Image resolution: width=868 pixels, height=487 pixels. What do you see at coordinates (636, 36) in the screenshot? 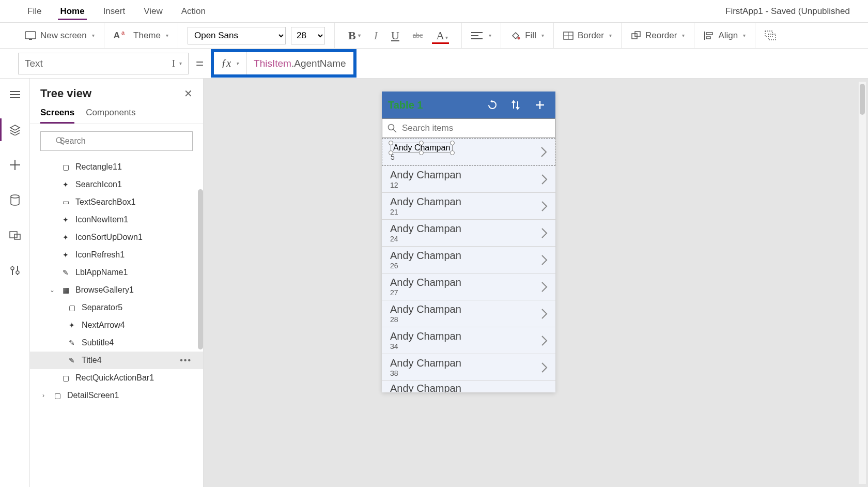
I see `reorder-icon` at bounding box center [636, 36].